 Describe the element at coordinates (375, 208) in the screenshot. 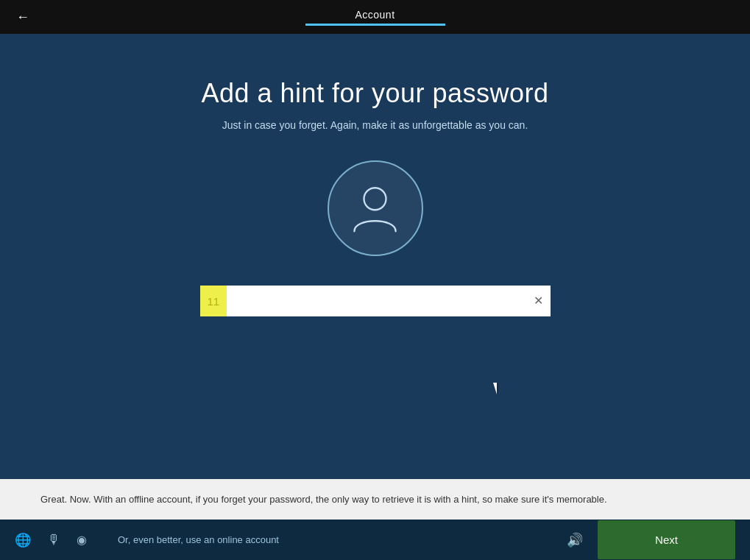

I see `avatar` at that location.